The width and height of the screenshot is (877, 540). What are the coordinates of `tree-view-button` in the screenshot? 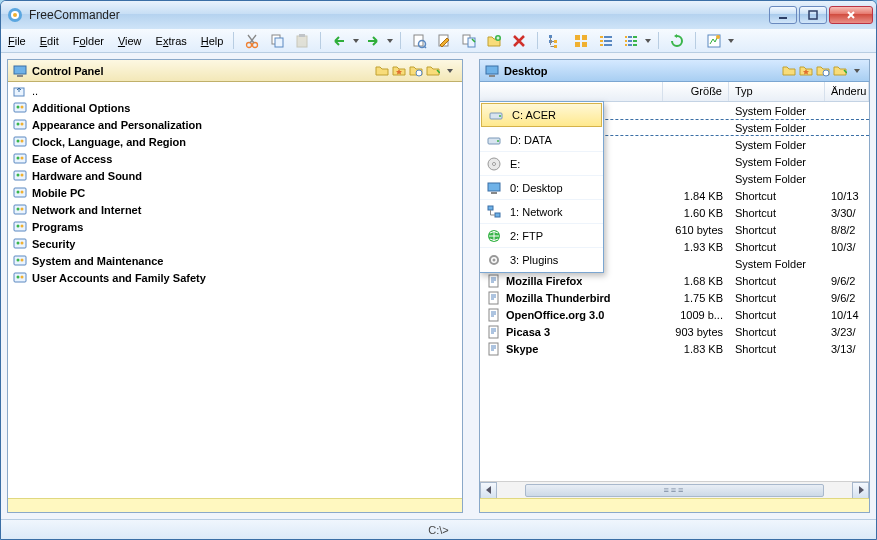 It's located at (556, 41).